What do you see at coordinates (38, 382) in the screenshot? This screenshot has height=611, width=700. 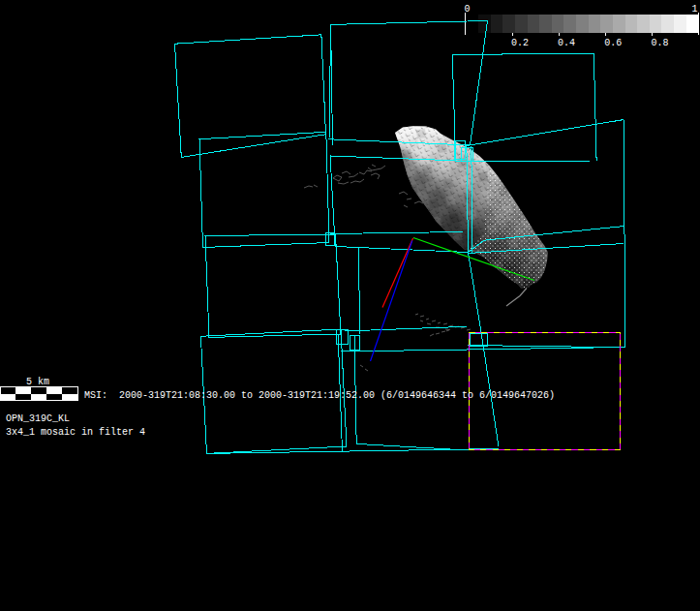 I see `svg-text: 5 km` at bounding box center [38, 382].